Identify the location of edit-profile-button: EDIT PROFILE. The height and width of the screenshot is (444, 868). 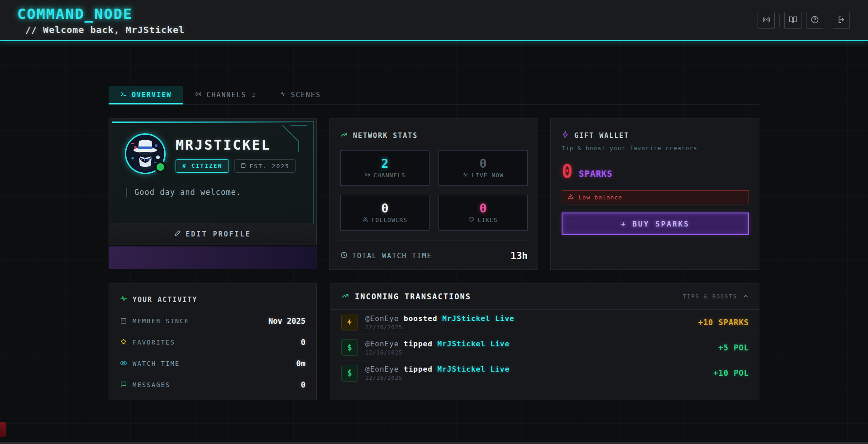
(213, 234).